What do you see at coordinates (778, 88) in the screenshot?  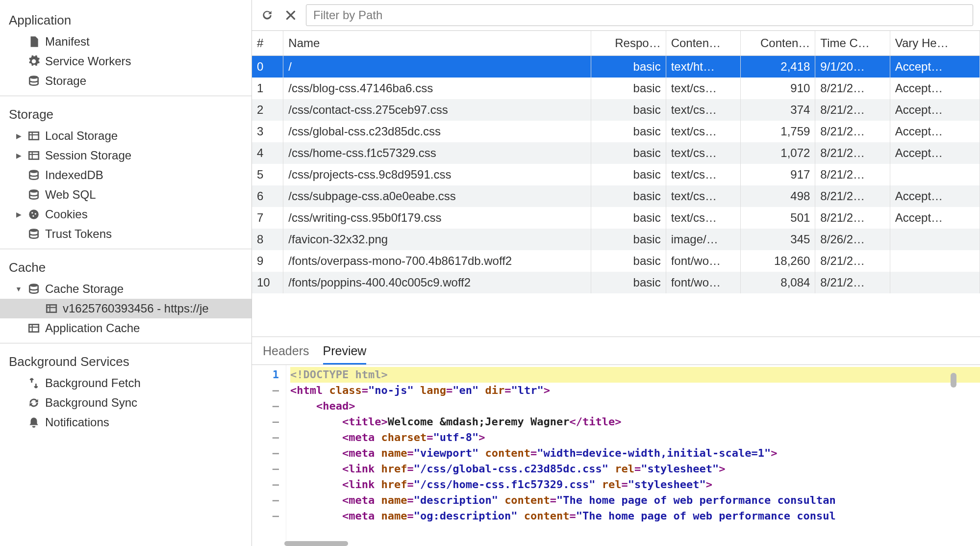 I see `cell-clen: 910` at bounding box center [778, 88].